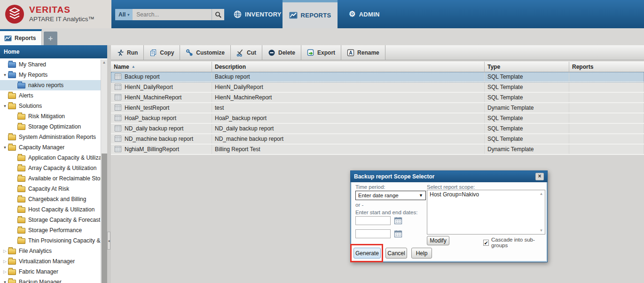  Describe the element at coordinates (527, 67) in the screenshot. I see `column-header-type: Type` at that location.